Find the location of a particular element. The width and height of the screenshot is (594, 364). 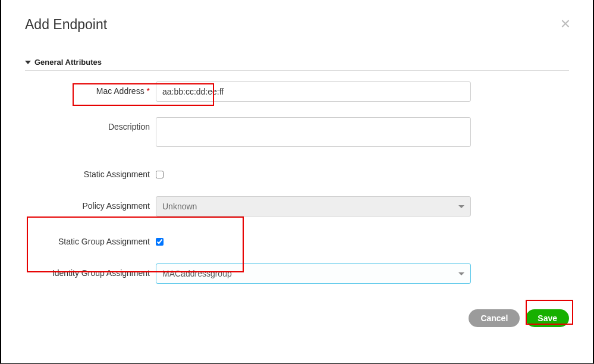

row-identity-group-assignment: Identity Group Assignment MACaddressgrou… is located at coordinates (297, 274).